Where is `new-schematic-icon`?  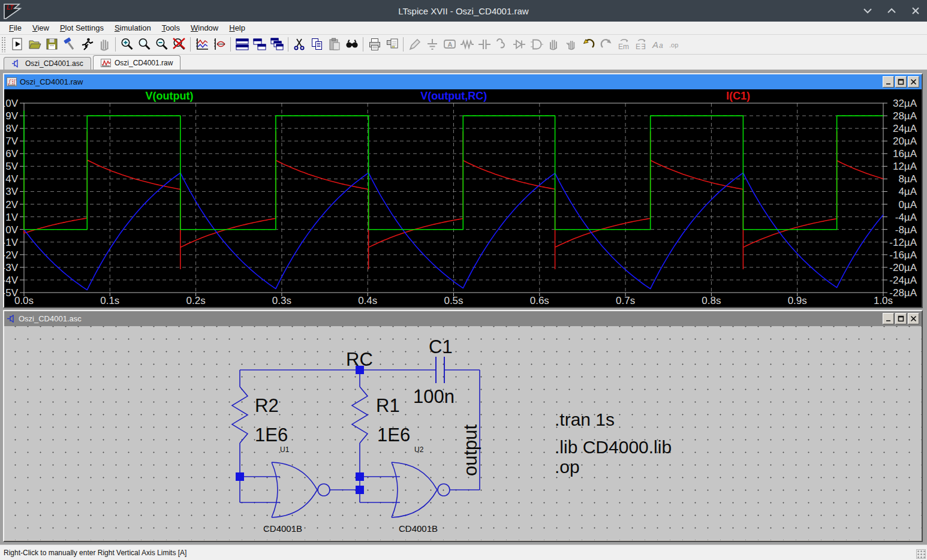
new-schematic-icon is located at coordinates (17, 44).